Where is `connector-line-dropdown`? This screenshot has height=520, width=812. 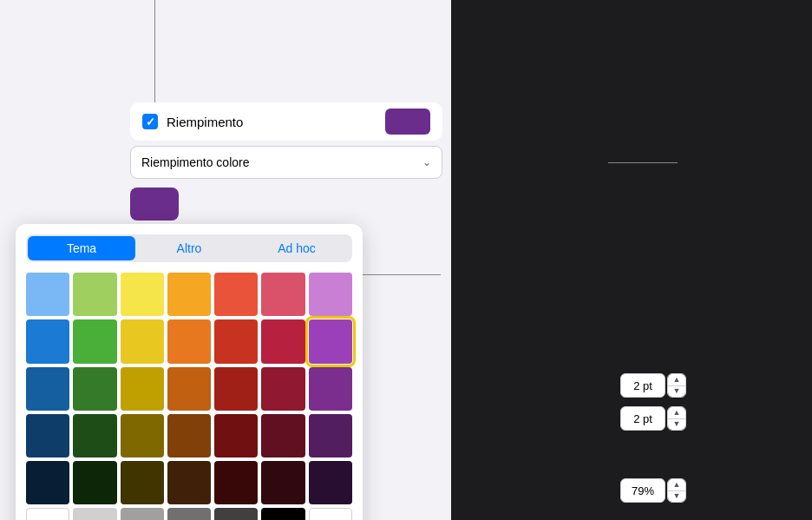 connector-line-dropdown is located at coordinates (643, 163).